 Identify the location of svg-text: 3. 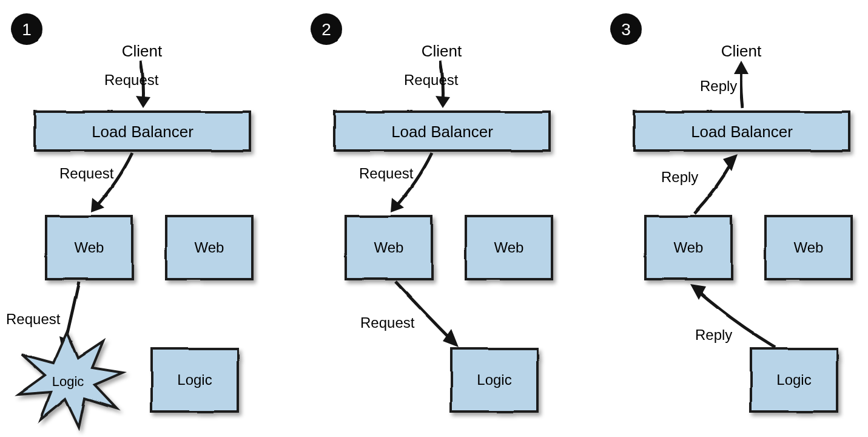
(626, 29).